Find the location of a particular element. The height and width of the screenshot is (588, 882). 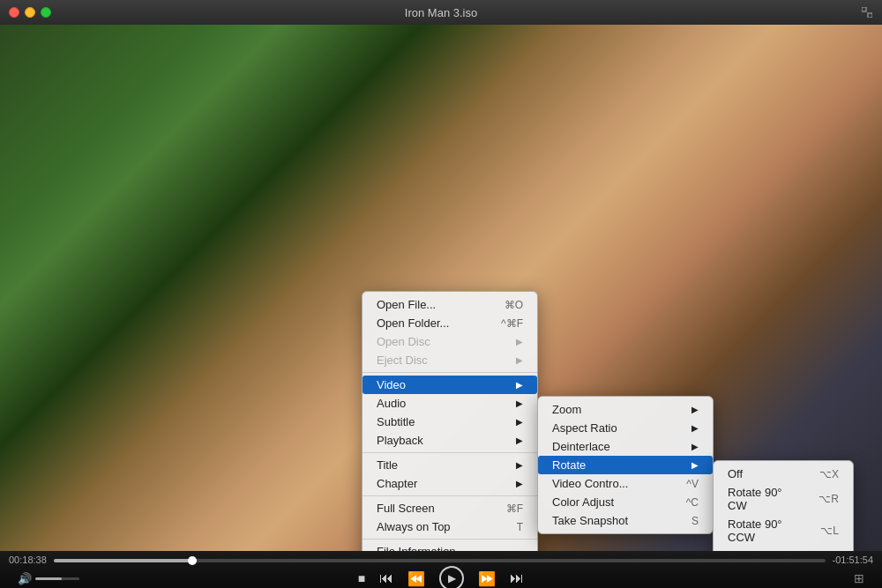

menu-playback: Playback ▶ is located at coordinates (450, 441).